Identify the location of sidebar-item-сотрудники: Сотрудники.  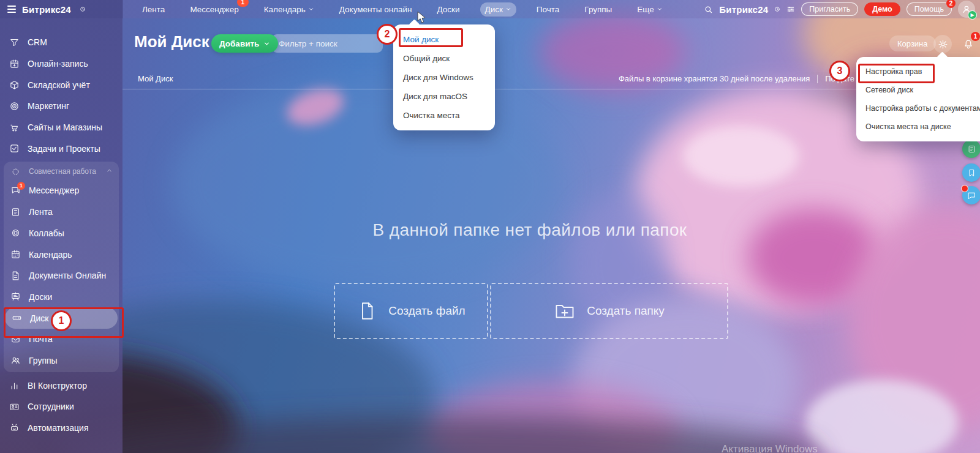
(61, 406).